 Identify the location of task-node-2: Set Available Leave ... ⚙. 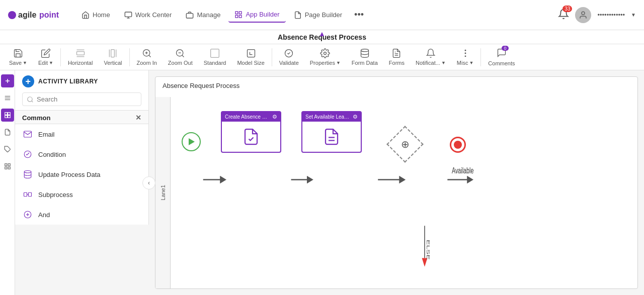
(332, 132).